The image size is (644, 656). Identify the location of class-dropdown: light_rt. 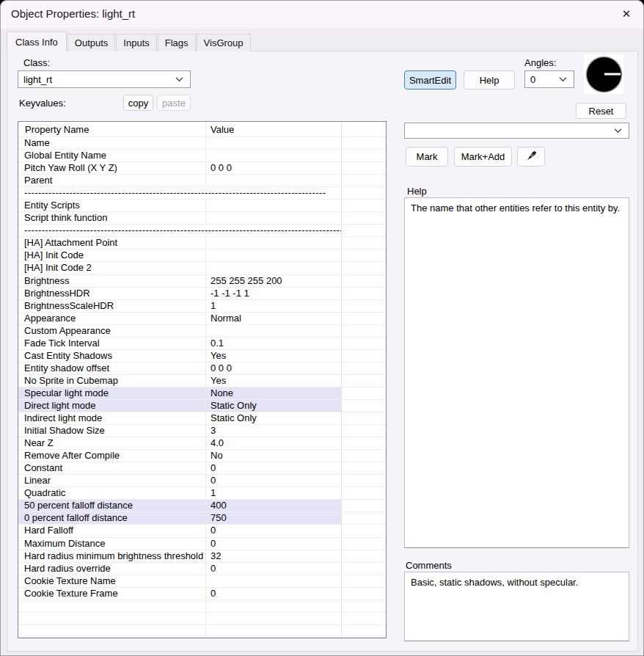
(104, 79).